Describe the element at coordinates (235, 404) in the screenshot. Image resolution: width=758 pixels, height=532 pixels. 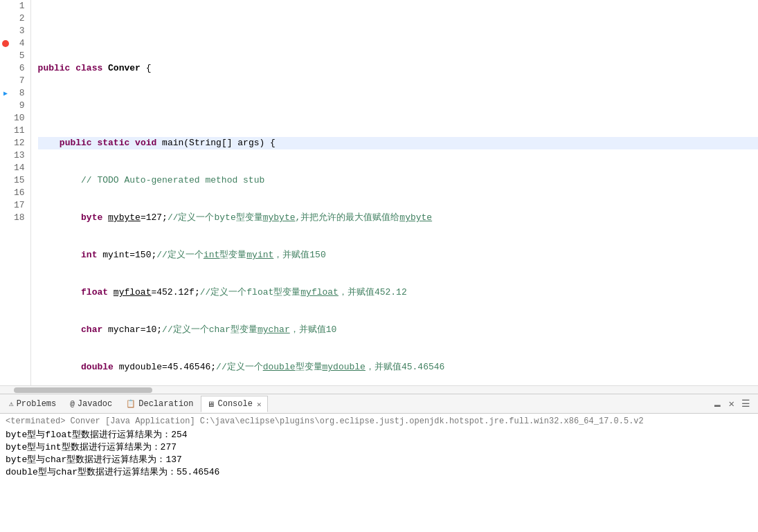
I see `console-label: Console` at that location.